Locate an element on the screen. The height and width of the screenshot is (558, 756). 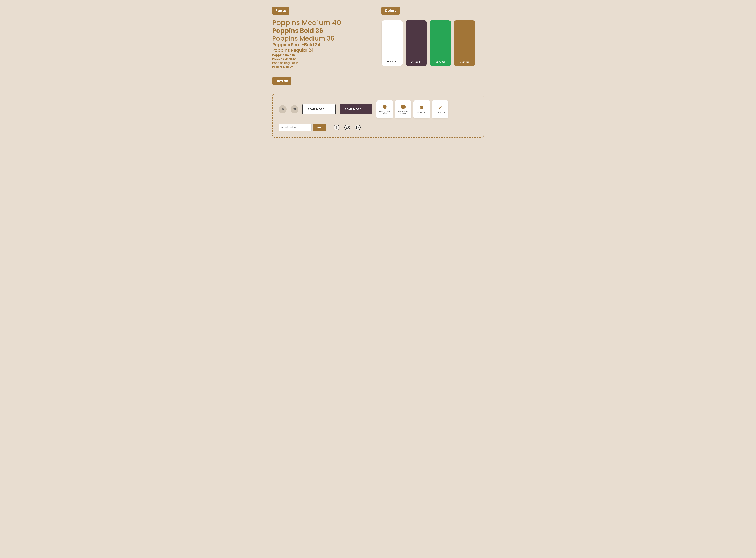
fonts-badge: Fonts is located at coordinates (281, 11).